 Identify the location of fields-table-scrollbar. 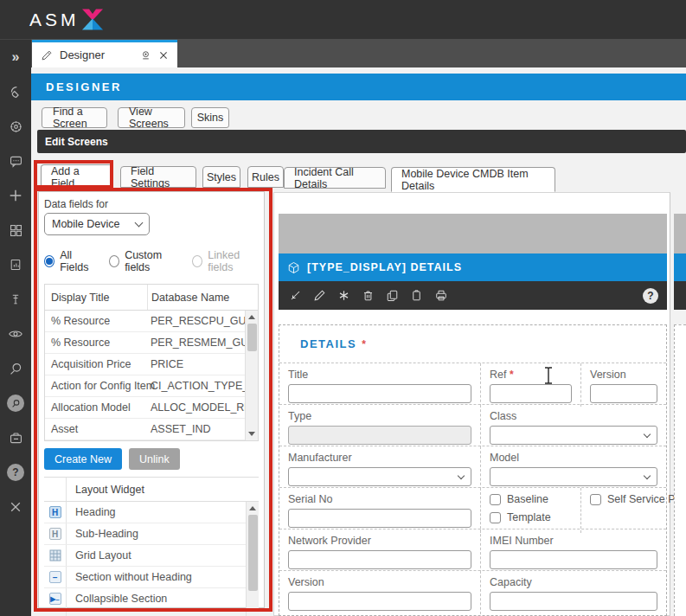
(251, 375).